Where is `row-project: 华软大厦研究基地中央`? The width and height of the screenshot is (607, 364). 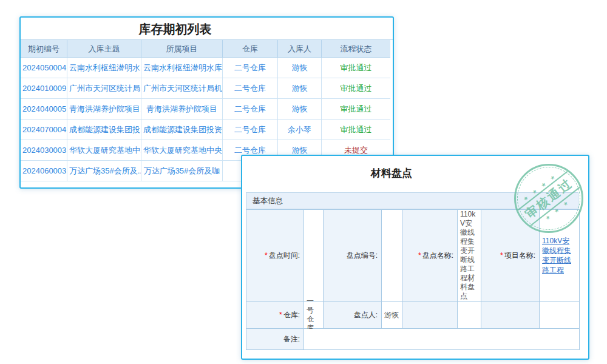 row-project: 华软大厦研究基地中央 is located at coordinates (182, 150).